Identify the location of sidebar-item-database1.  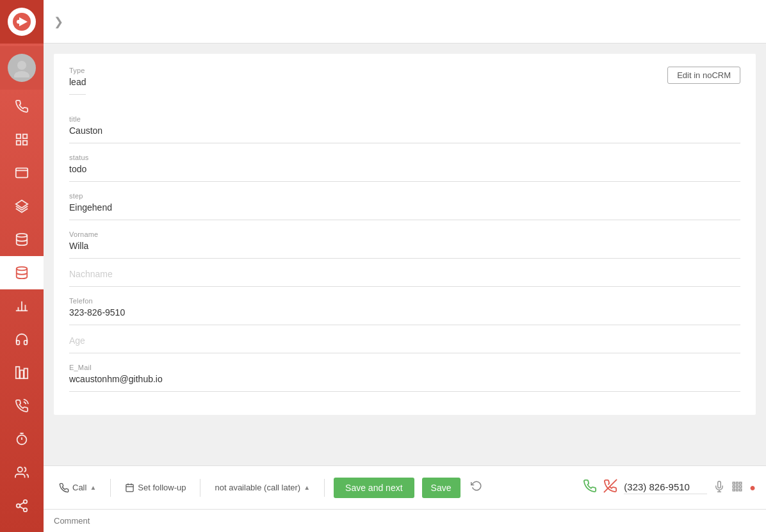
(22, 239).